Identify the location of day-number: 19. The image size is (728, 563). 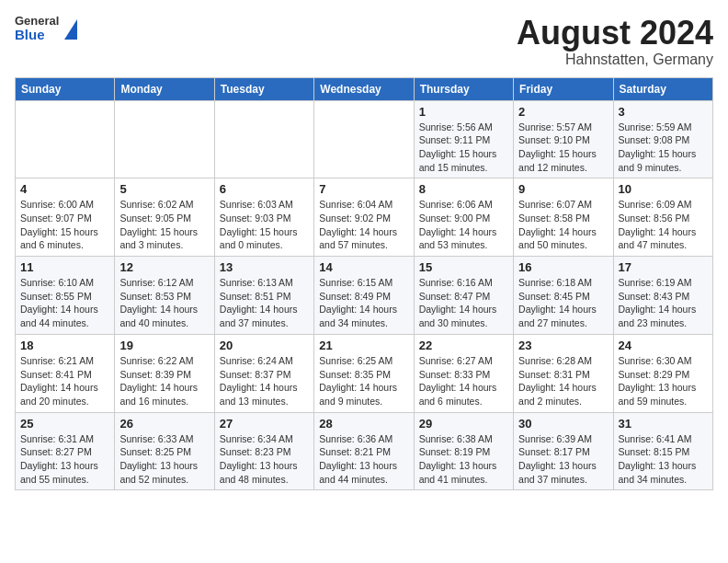
(164, 346).